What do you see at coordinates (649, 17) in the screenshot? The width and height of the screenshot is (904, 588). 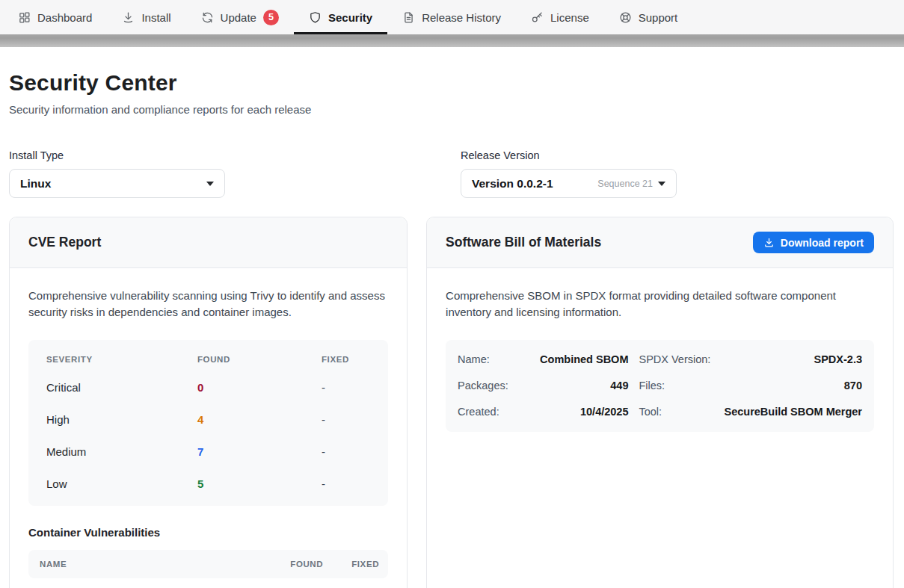 I see `nav-item-support: Support` at bounding box center [649, 17].